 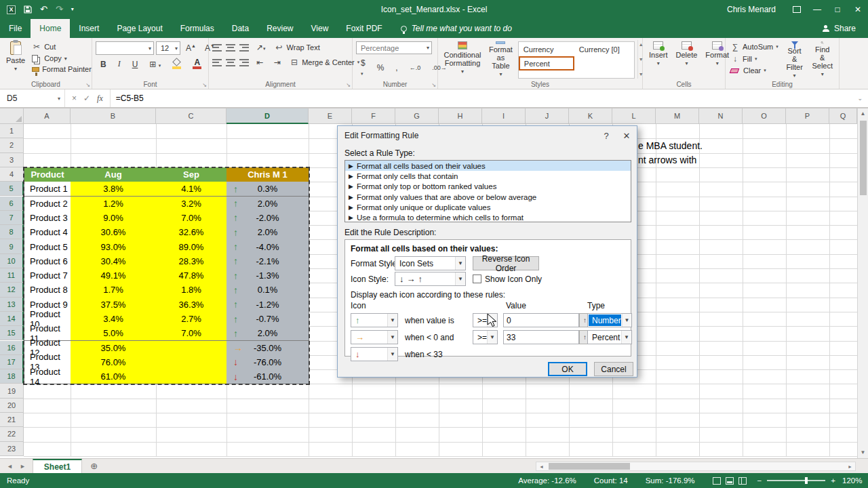 I want to click on column-header-I: I, so click(x=504, y=117).